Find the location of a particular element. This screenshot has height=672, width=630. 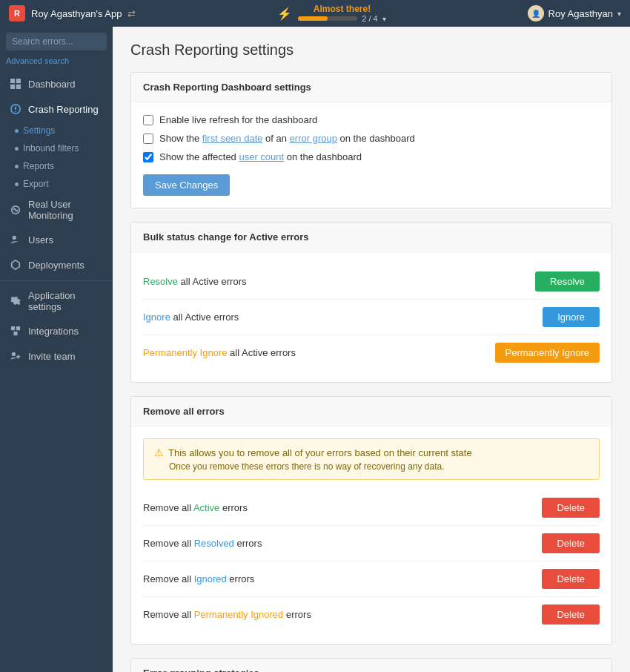

sidebar-item-invite-team: Invite team is located at coordinates (56, 356).